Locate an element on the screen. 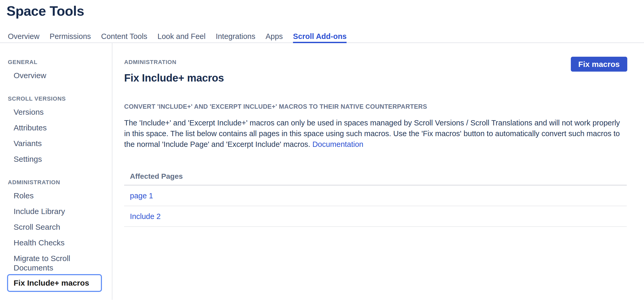 This screenshot has height=300, width=644. main-header: ADMINISTRATION Fix Include+ macros Fix m… is located at coordinates (376, 72).